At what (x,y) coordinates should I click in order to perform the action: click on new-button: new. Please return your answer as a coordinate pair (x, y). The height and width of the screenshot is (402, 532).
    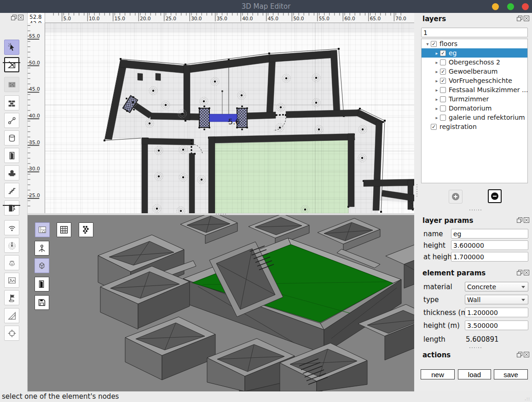
    Looking at the image, I should click on (438, 374).